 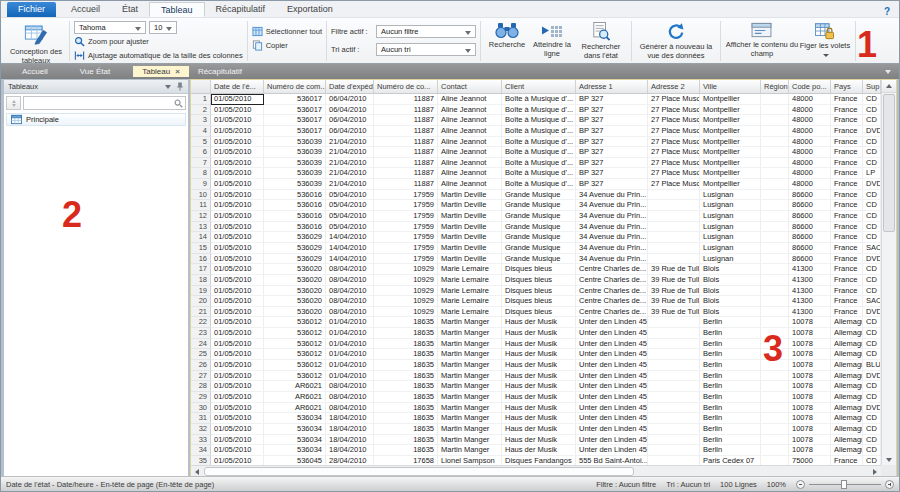 What do you see at coordinates (612, 174) in the screenshot?
I see `cell-adresse1: BP 327` at bounding box center [612, 174].